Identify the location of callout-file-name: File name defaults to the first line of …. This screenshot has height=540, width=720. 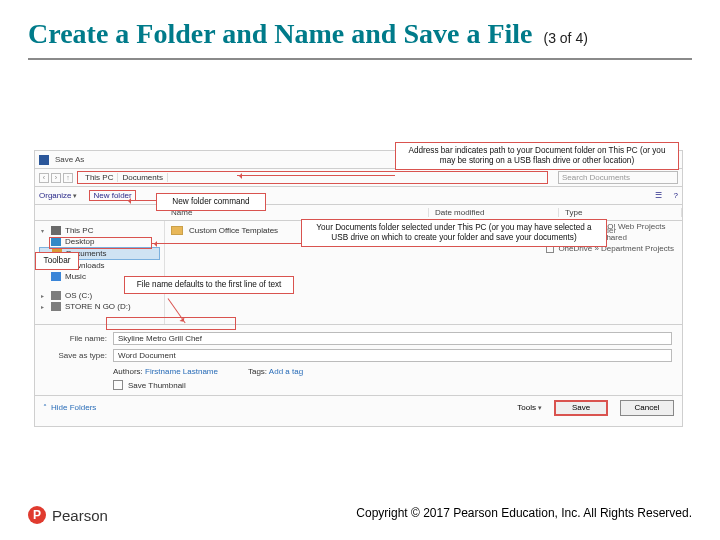
(209, 285).